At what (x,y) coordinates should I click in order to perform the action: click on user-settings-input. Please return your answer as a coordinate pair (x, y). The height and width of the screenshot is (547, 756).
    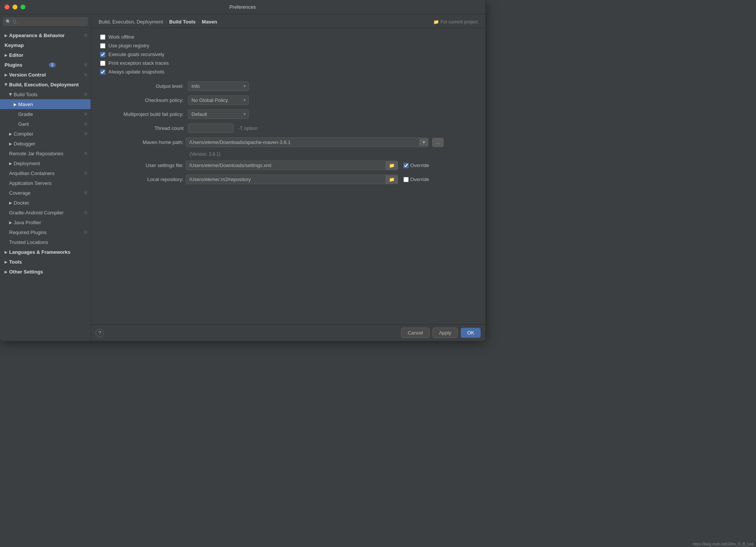
    Looking at the image, I should click on (286, 165).